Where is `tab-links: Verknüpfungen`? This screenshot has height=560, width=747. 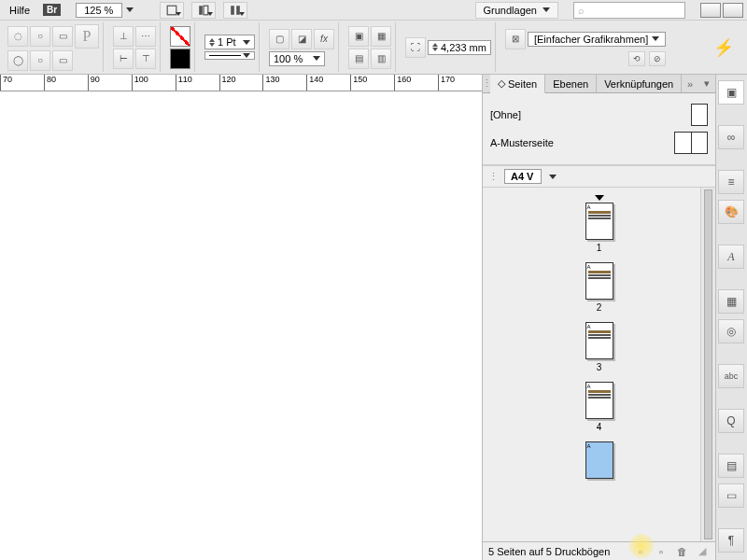 tab-links: Verknüpfungen is located at coordinates (639, 84).